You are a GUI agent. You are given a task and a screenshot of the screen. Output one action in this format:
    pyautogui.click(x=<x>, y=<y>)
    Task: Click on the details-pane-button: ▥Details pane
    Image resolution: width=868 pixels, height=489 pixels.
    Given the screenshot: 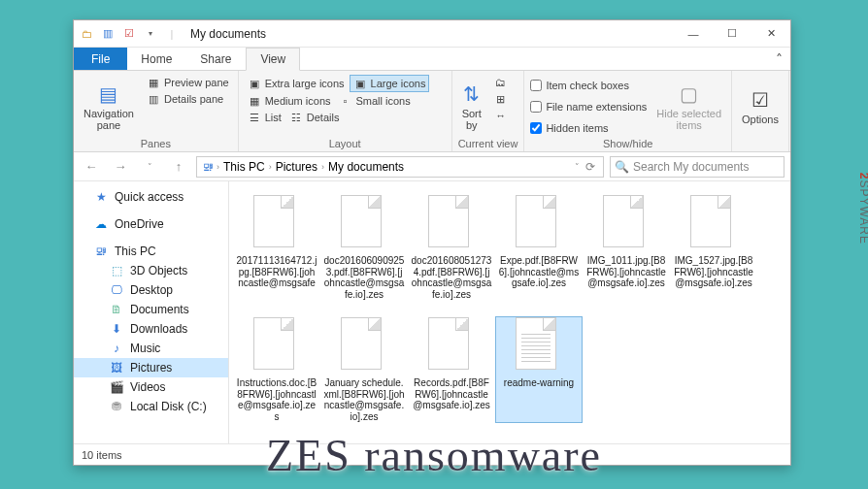 What is the action you would take?
    pyautogui.click(x=188, y=99)
    